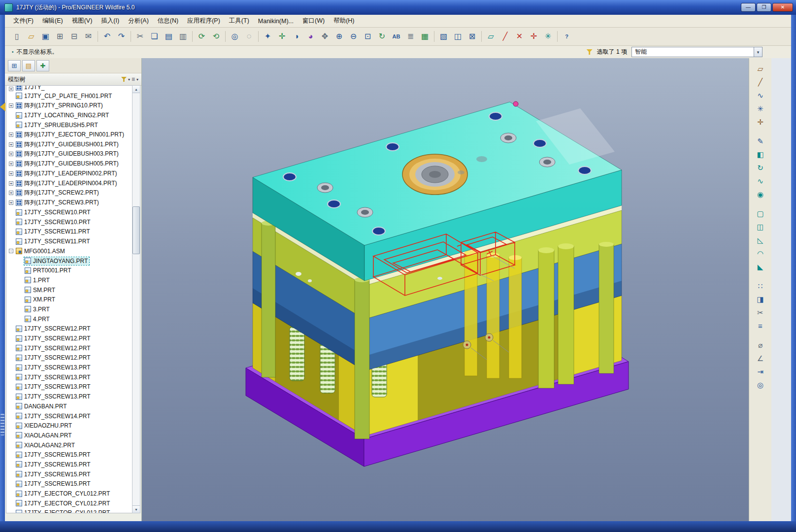 This screenshot has height=532, width=796. I want to click on tree-item: 17JTY_LOCATING_RING2.PRT, so click(69, 115).